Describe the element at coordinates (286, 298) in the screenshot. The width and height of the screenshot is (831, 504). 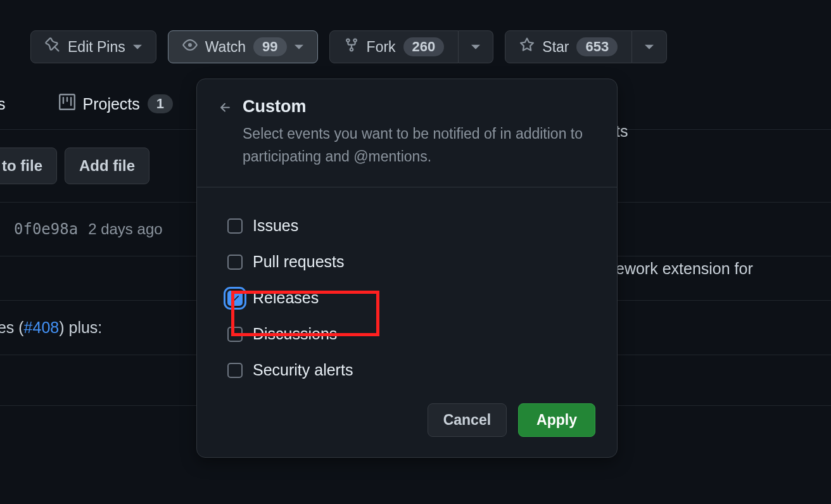
I see `option-releases-label: Releases` at that location.